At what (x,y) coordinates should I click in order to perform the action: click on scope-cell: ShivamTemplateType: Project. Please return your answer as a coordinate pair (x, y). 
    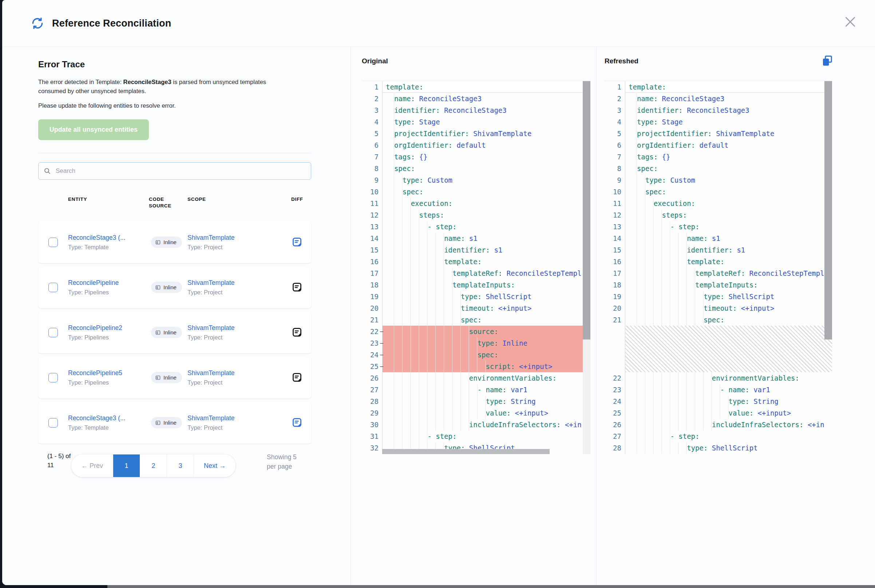
    Looking at the image, I should click on (239, 333).